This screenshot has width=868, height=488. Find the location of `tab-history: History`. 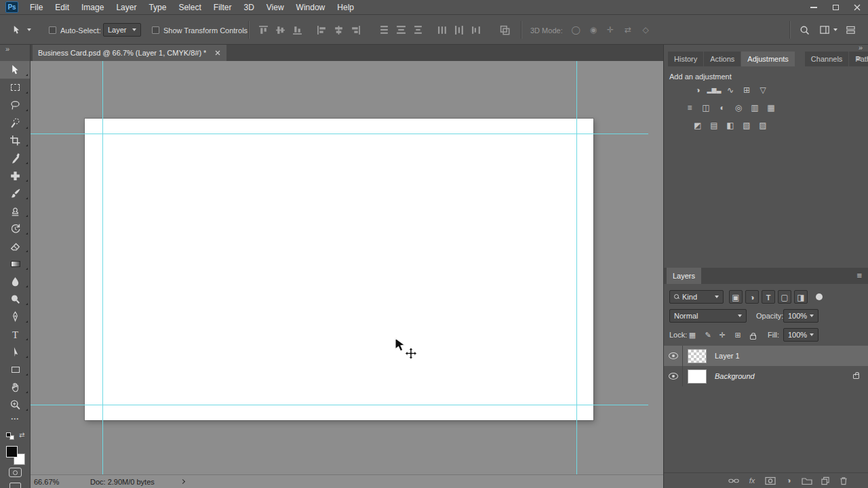

tab-history: History is located at coordinates (686, 59).